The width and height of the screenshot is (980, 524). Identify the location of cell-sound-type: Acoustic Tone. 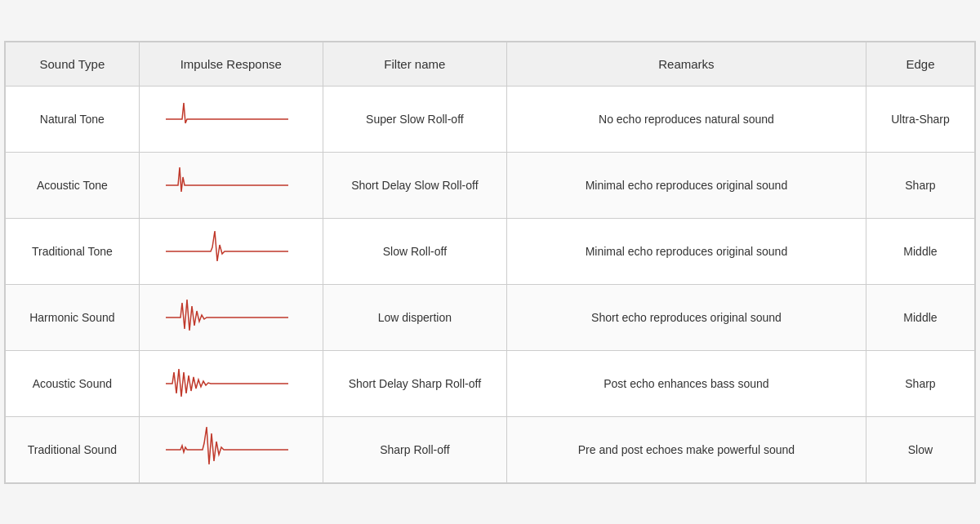
(73, 184).